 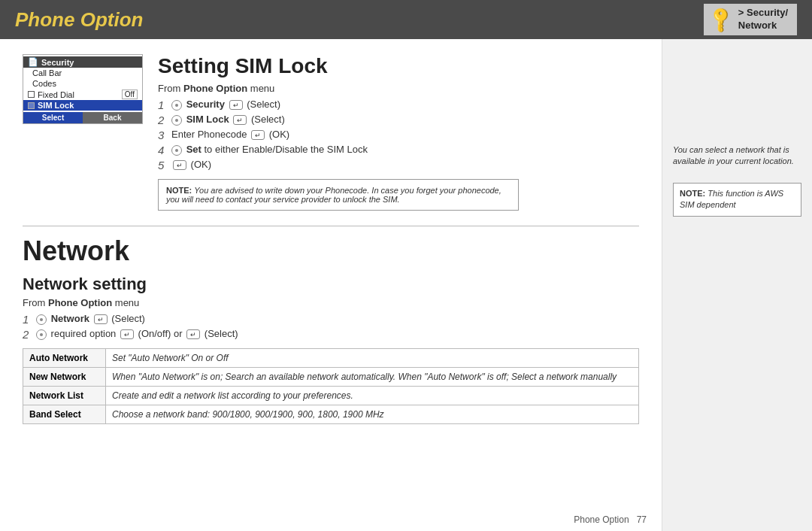 I want to click on sim-lock-title: Setting SIM Lock, so click(x=398, y=66).